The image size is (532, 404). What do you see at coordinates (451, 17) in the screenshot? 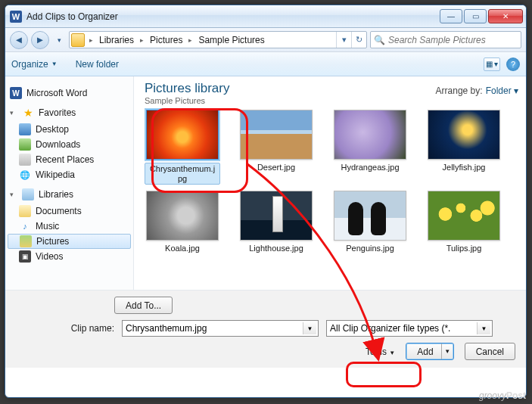
I see `minimize-button: —` at bounding box center [451, 17].